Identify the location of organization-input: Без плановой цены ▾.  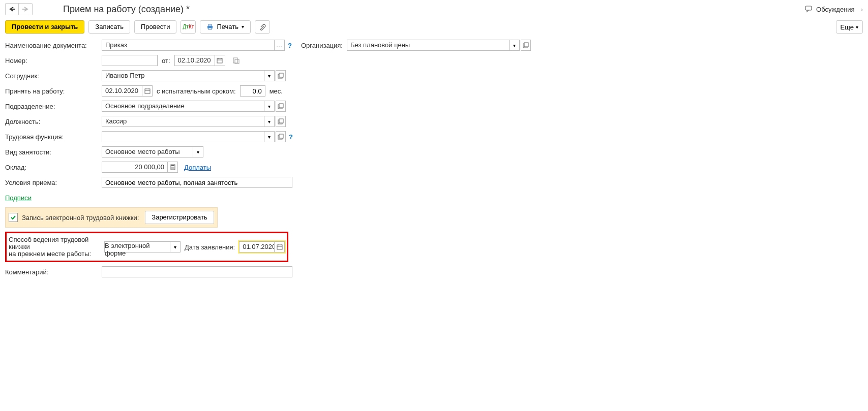
(433, 45).